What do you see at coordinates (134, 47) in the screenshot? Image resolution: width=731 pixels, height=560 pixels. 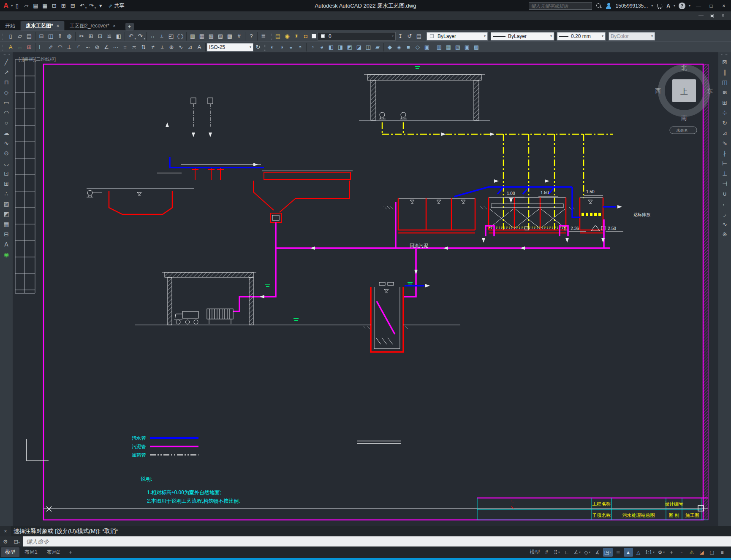 I see `dim-continue-icon: ≍` at bounding box center [134, 47].